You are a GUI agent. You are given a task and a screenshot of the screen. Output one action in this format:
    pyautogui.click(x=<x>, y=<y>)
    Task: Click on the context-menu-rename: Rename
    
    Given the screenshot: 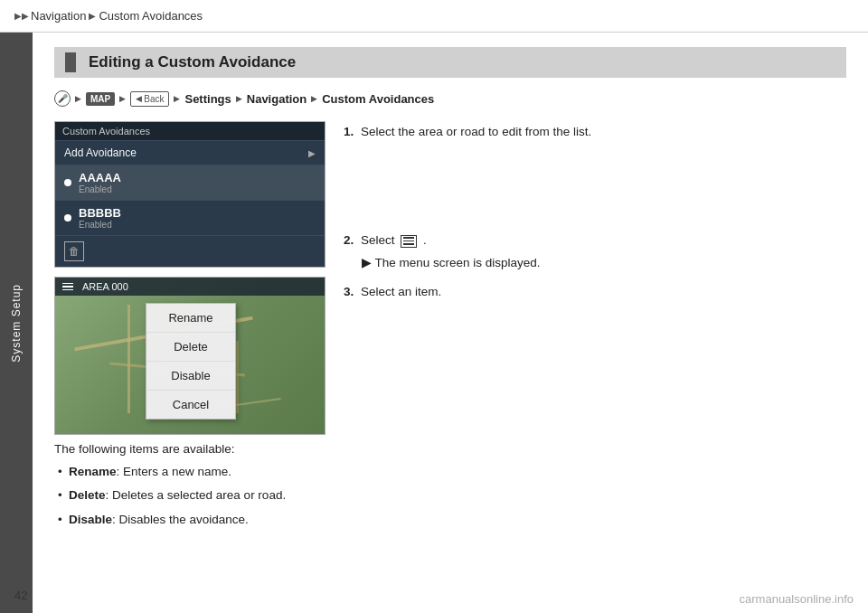 What is the action you would take?
    pyautogui.click(x=191, y=318)
    